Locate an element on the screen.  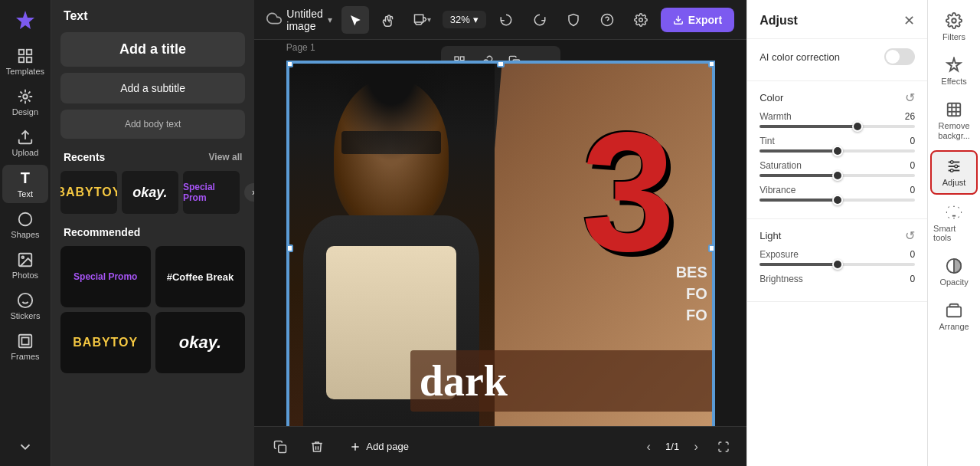
help-button is located at coordinates (607, 20).